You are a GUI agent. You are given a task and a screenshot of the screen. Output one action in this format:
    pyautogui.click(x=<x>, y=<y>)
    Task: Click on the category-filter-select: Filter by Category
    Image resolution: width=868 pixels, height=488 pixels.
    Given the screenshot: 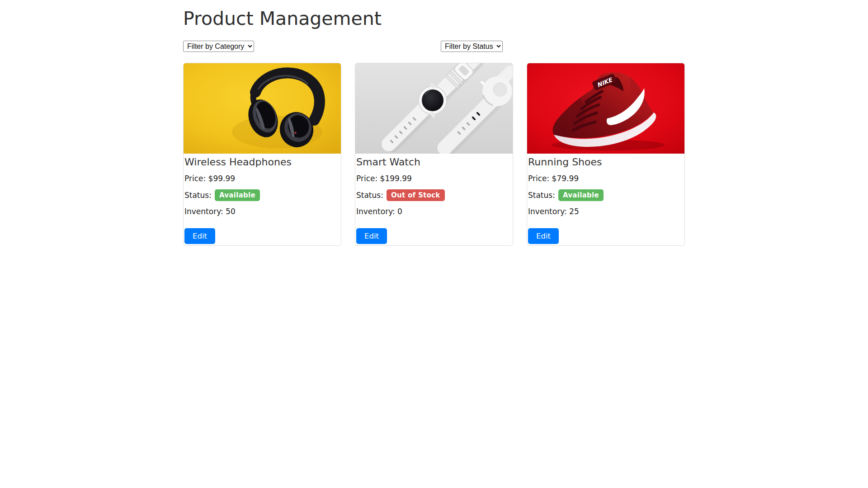 What is the action you would take?
    pyautogui.click(x=219, y=46)
    